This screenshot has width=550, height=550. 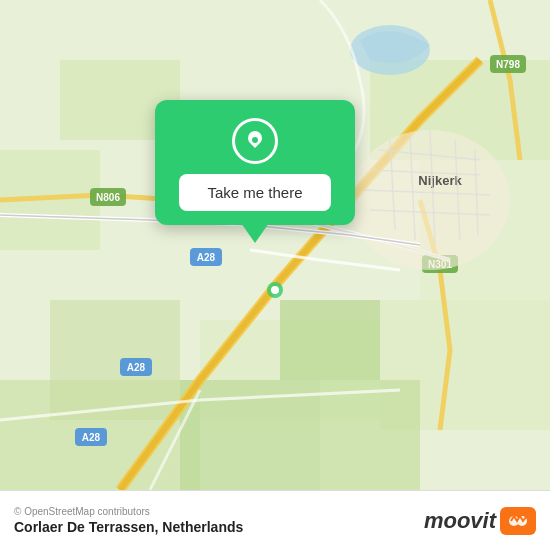 I want to click on moovit-text: moovit, so click(x=460, y=521).